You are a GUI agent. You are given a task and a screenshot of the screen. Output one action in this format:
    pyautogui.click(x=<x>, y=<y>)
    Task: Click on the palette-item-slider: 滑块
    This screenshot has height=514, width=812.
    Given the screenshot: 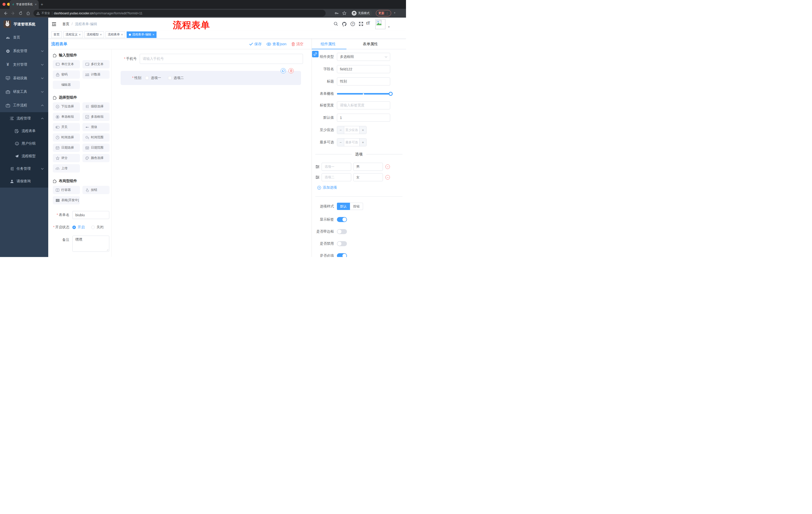 What is the action you would take?
    pyautogui.click(x=96, y=127)
    